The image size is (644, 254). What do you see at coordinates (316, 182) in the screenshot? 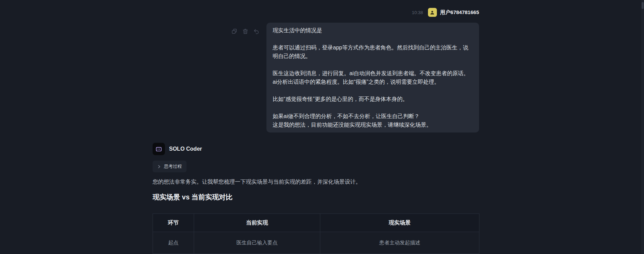
I see `assistant-intro-text: 您的想法非常务实。让我帮您梳理一下现实场景与当前实现的差距，并深化场景设计。` at bounding box center [316, 182].